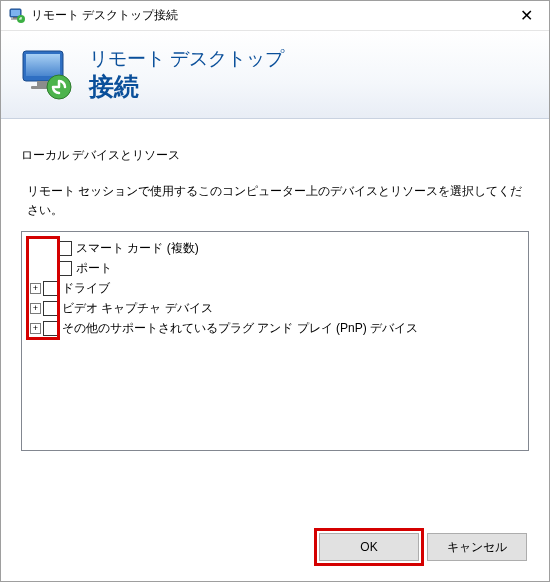 The image size is (550, 582). I want to click on tree-label: その他のサポートされているプラグ アンド プレイ (PnP) デバイス, so click(240, 328).